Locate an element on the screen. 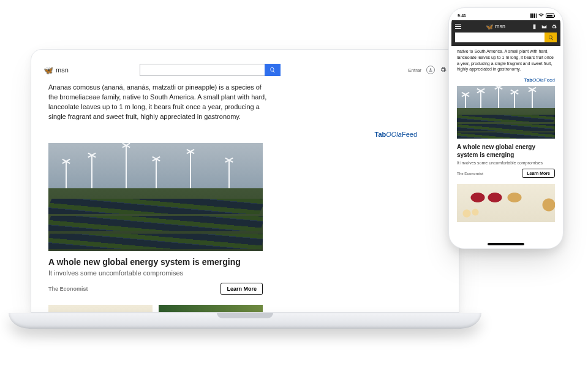 The height and width of the screenshot is (368, 588). phone-header: 🦋 msn is located at coordinates (506, 26).